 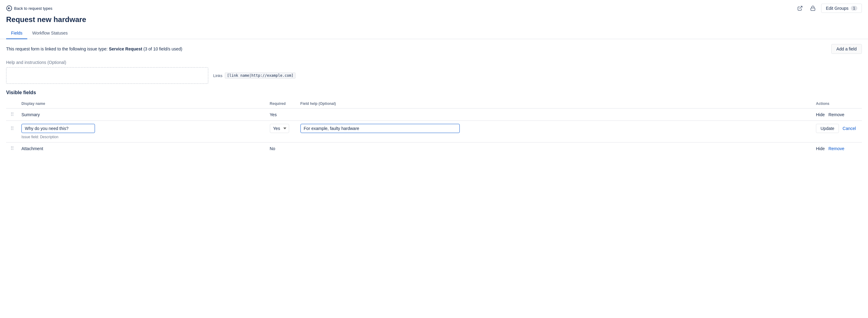 What do you see at coordinates (218, 76) in the screenshot?
I see `links-label: Links` at bounding box center [218, 76].